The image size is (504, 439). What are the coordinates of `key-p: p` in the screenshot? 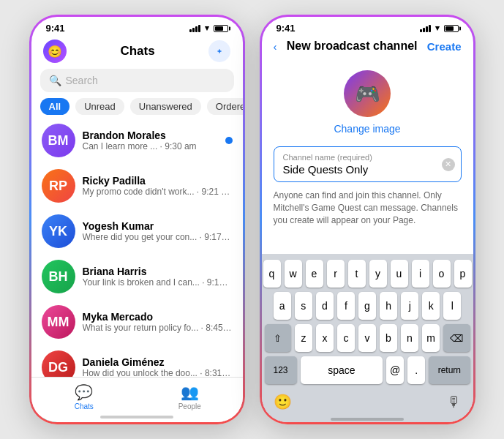 It's located at (463, 274).